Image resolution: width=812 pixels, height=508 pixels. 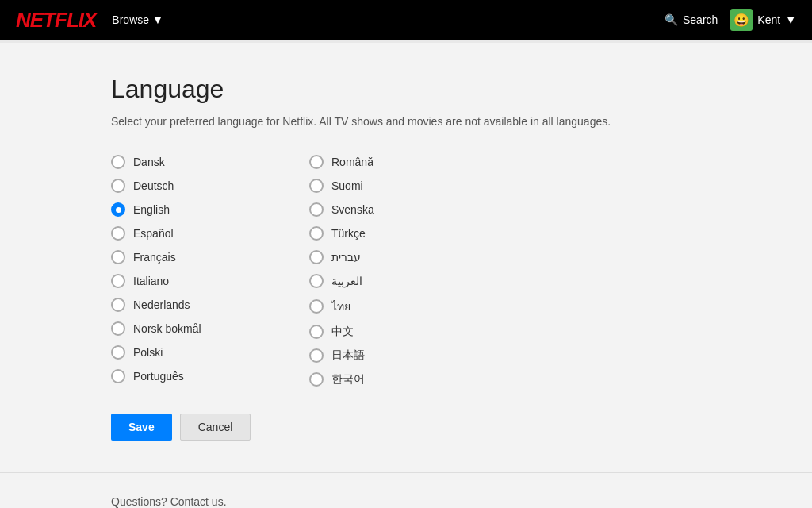 I want to click on language-option-deutsch: Deutsch, so click(x=210, y=186).